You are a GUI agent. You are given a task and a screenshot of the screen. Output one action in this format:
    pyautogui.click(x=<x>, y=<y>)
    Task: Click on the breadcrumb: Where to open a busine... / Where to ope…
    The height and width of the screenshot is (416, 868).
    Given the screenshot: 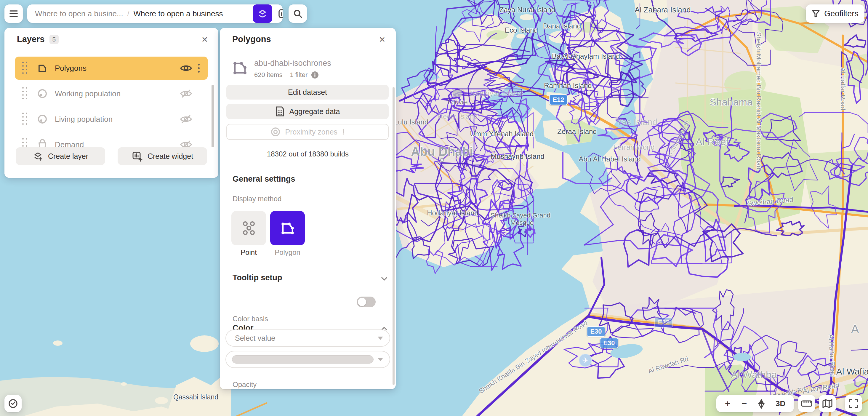 What is the action you would take?
    pyautogui.click(x=155, y=13)
    